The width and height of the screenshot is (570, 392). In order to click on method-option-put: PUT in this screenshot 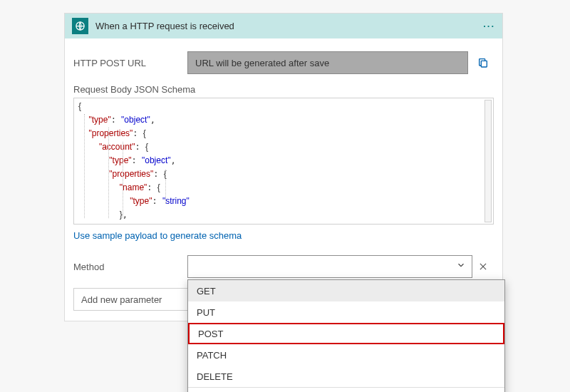, I will do `click(346, 312)`.